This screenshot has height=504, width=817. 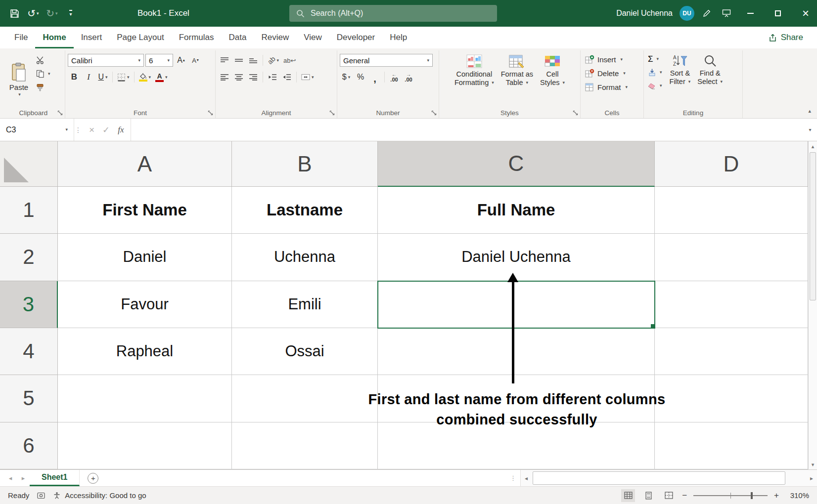 I want to click on row-header-6: 6, so click(x=29, y=446).